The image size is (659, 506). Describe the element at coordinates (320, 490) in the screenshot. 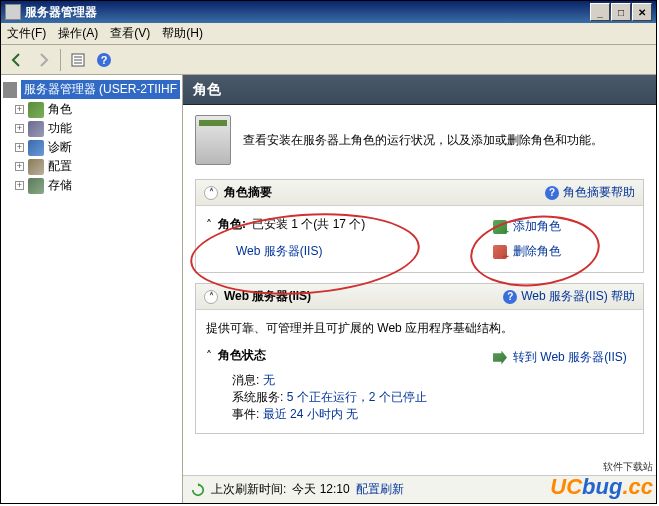

I see `status-time: 今天 12:10` at that location.